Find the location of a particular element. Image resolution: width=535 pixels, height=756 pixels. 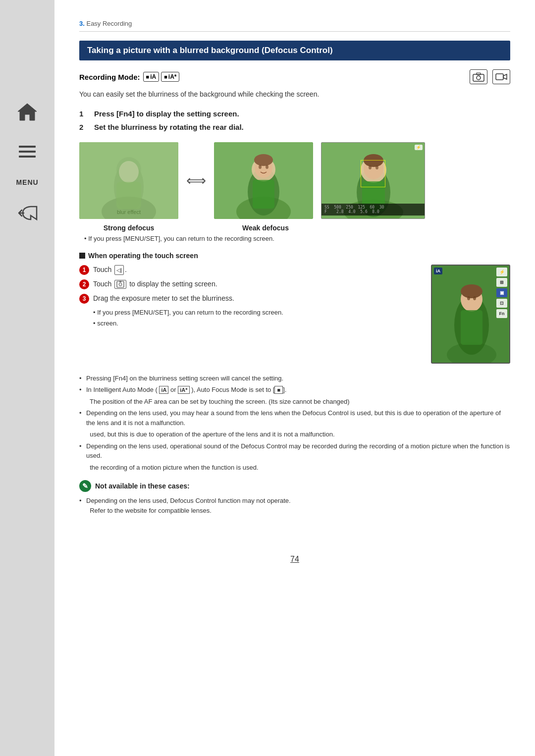

touch-screen-section: When operating the touch screen 1 Touch … is located at coordinates (295, 308).